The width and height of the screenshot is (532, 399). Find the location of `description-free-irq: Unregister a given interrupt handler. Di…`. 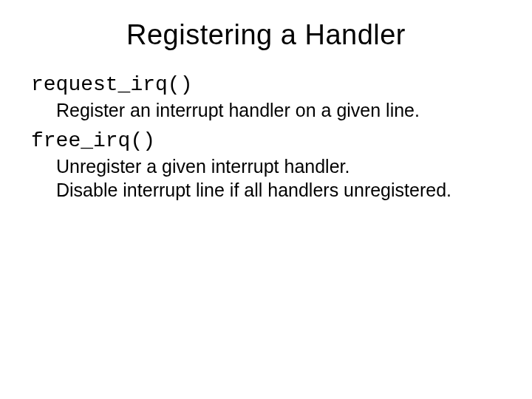

description-free-irq: Unregister a given interrupt handler. Di… is located at coordinates (266, 179).